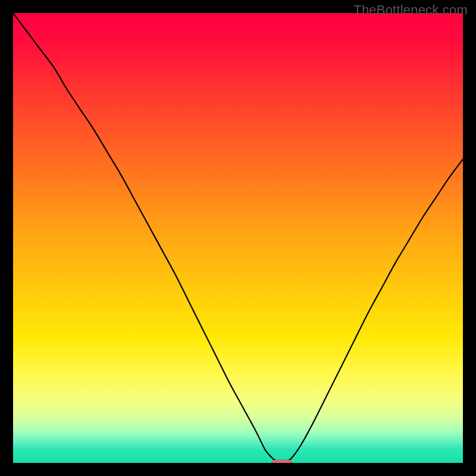 This screenshot has height=476, width=476. Describe the element at coordinates (282, 462) in the screenshot. I see `optimum-marker` at that location.